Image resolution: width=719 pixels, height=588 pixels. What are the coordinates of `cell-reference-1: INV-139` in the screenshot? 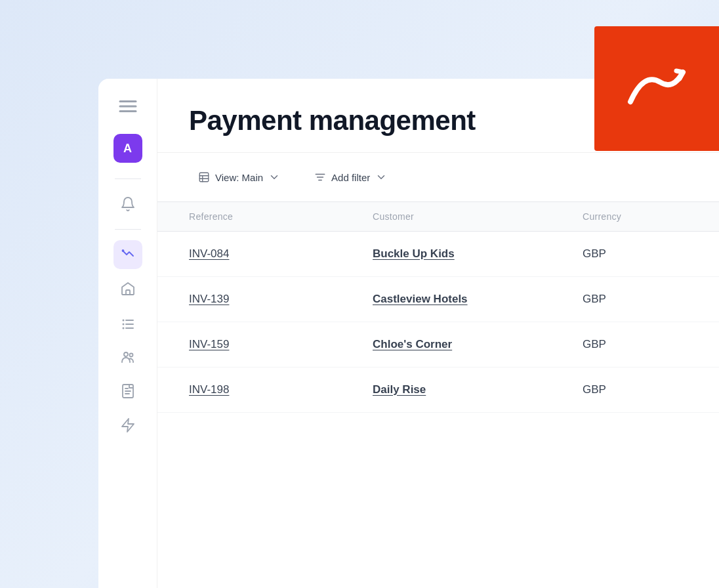 It's located at (281, 299).